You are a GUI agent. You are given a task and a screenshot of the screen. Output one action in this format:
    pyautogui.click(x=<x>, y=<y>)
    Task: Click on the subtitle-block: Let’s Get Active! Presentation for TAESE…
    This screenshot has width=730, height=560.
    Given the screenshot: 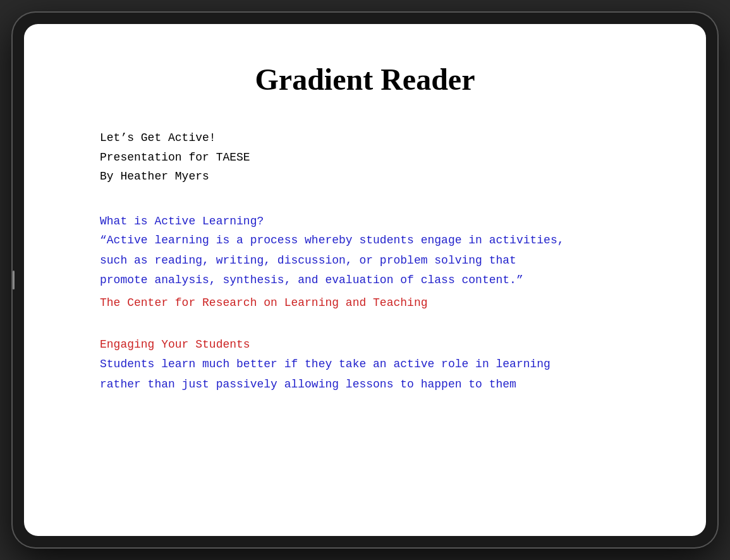 What is the action you would take?
    pyautogui.click(x=334, y=157)
    